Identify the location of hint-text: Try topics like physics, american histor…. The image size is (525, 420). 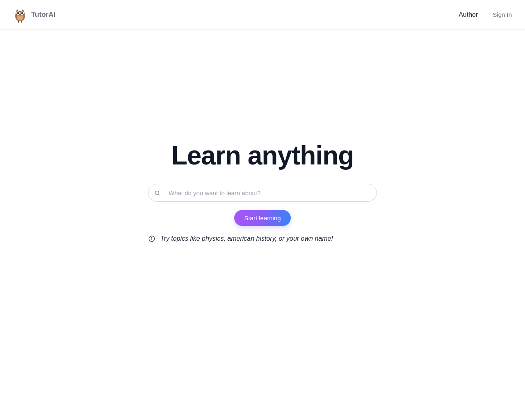
(247, 239).